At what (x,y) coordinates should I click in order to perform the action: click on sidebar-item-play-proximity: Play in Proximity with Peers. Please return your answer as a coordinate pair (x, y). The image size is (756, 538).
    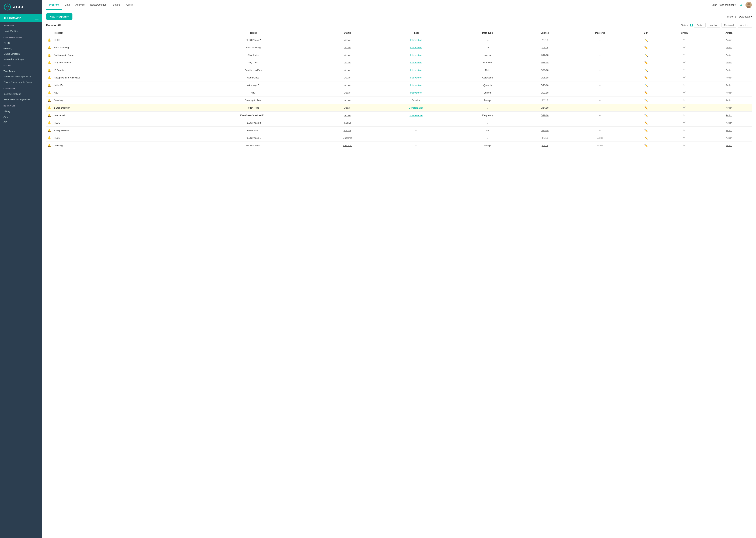
    Looking at the image, I should click on (21, 82).